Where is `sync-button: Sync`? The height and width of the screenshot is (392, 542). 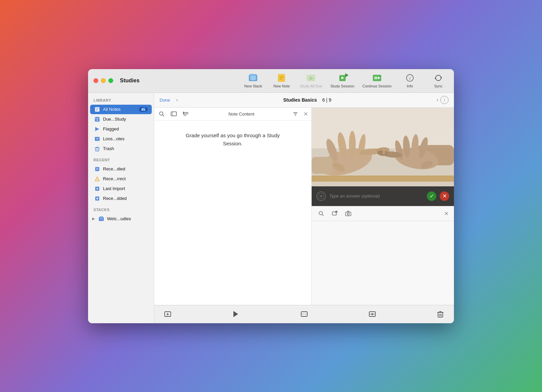
sync-button: Sync is located at coordinates (438, 81).